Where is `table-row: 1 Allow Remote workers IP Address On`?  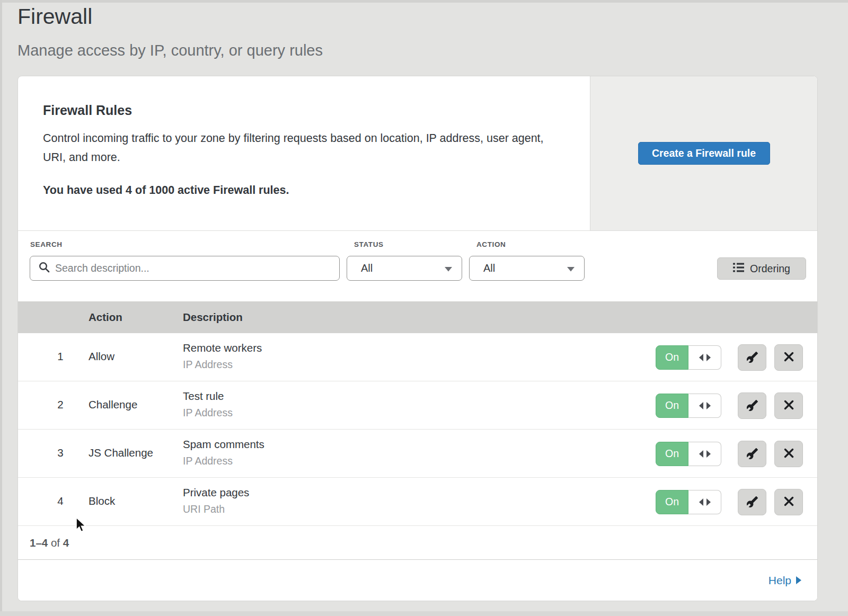 table-row: 1 Allow Remote workers IP Address On is located at coordinates (418, 357).